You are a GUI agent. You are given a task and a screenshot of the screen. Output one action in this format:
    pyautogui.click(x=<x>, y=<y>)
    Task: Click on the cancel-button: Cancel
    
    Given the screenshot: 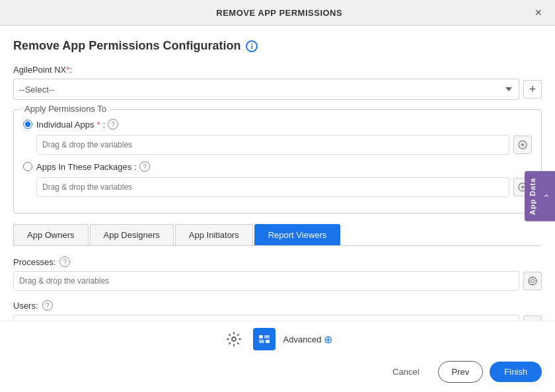 What is the action you would take?
    pyautogui.click(x=406, y=372)
    